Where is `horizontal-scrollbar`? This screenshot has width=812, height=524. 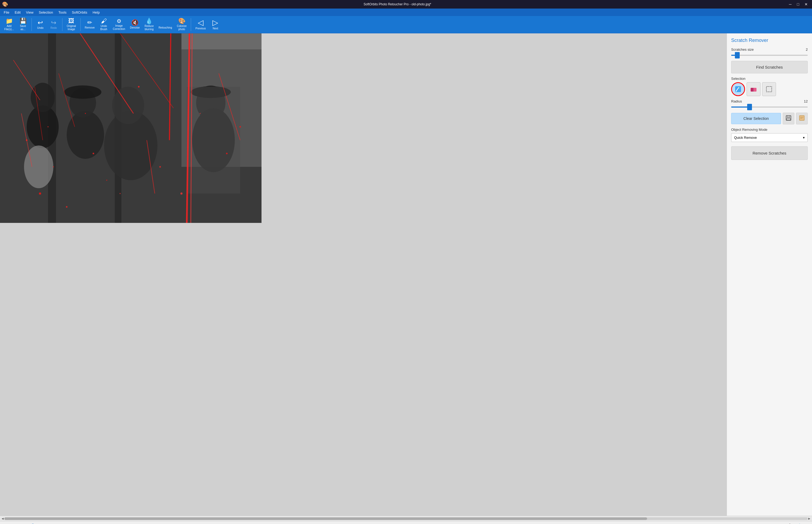 horizontal-scrollbar is located at coordinates (406, 519).